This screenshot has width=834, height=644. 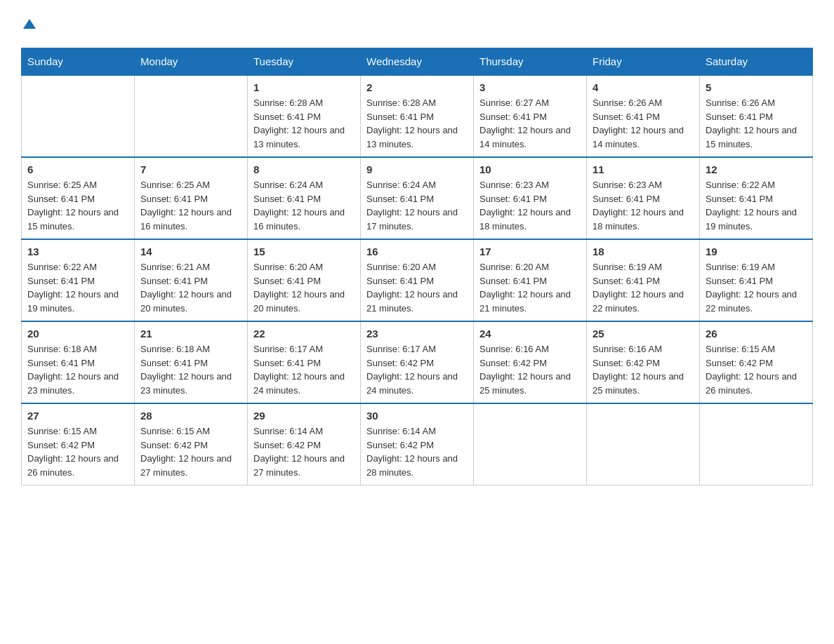 I want to click on day-number: 30, so click(x=417, y=415).